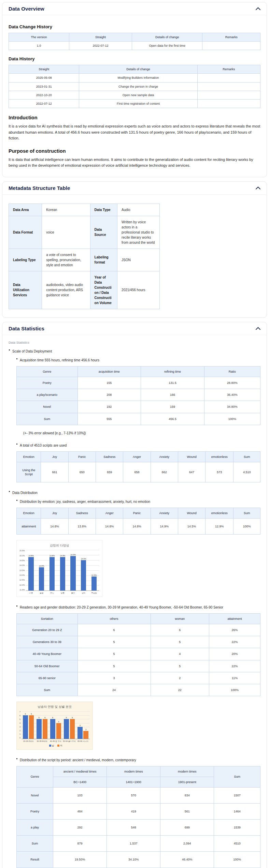 The image size is (269, 868). Describe the element at coordinates (40, 188) in the screenshot. I see `section-title-metadata: Metadata Structure Table` at that location.